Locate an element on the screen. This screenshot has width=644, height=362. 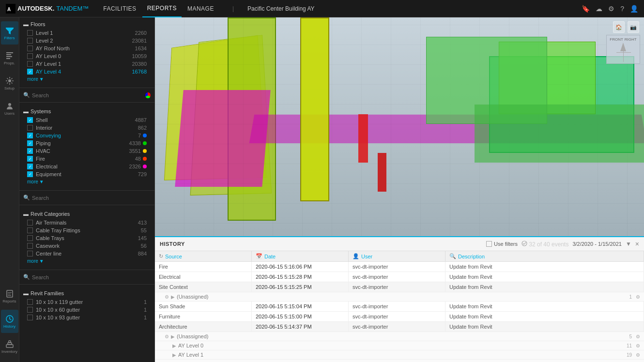
floor-ay-level1: AY Level 1 20380 is located at coordinates (87, 64).